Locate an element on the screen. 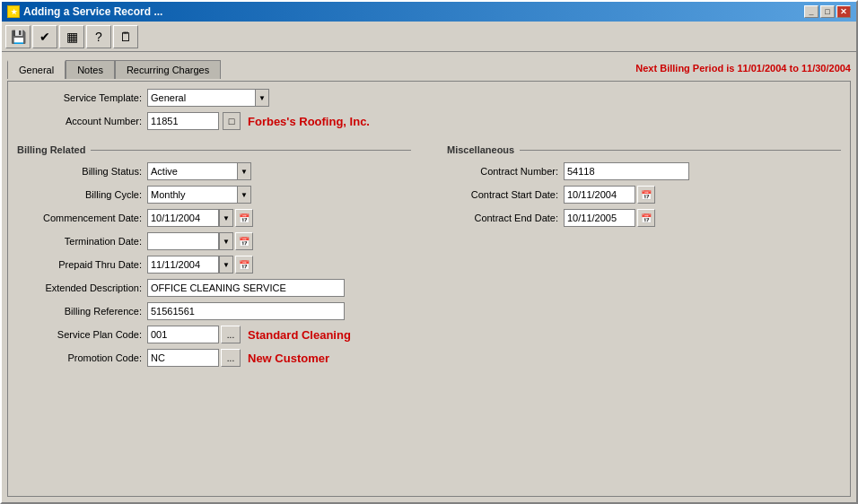 This screenshot has width=858, height=504. account-number-input is located at coordinates (183, 121).